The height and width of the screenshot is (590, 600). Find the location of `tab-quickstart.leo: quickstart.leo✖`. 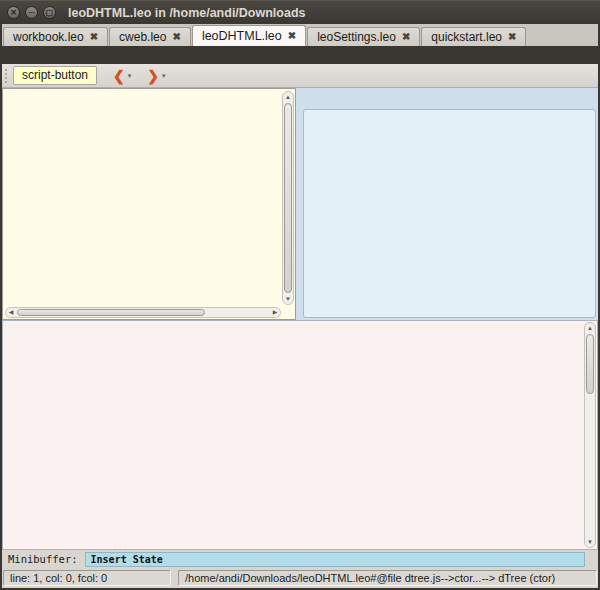

tab-quickstart.leo: quickstart.leo✖ is located at coordinates (474, 36).